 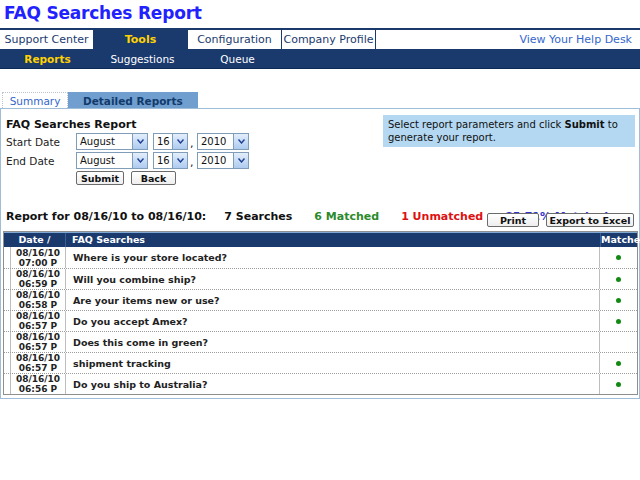 I want to click on row-time: 07:00 P, so click(x=38, y=263).